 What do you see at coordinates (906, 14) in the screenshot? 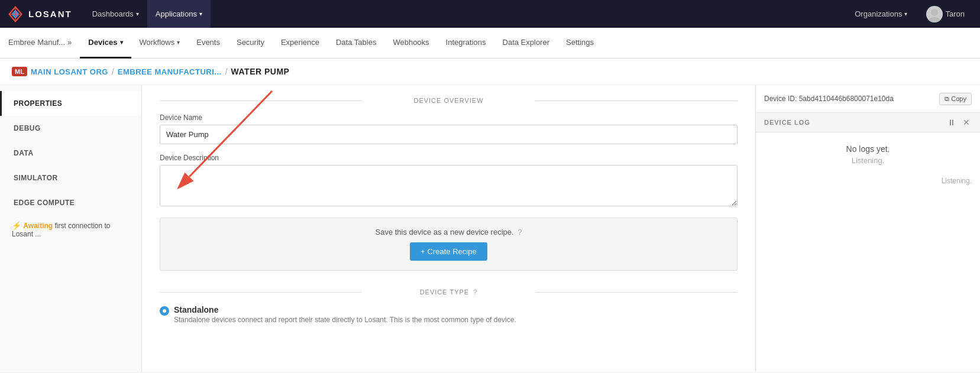
I see `organizations-chevron-icon: ▾` at bounding box center [906, 14].